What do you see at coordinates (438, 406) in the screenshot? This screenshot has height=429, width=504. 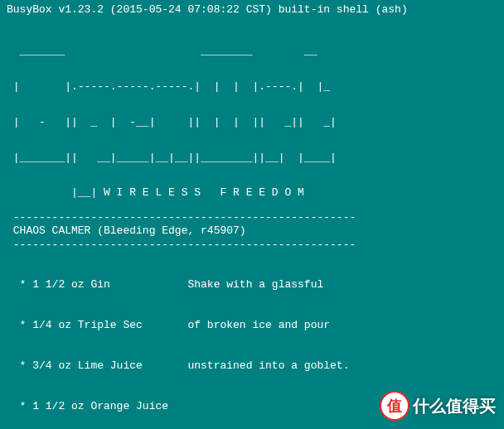 I see `watermark: 值 什么值得买` at bounding box center [438, 406].